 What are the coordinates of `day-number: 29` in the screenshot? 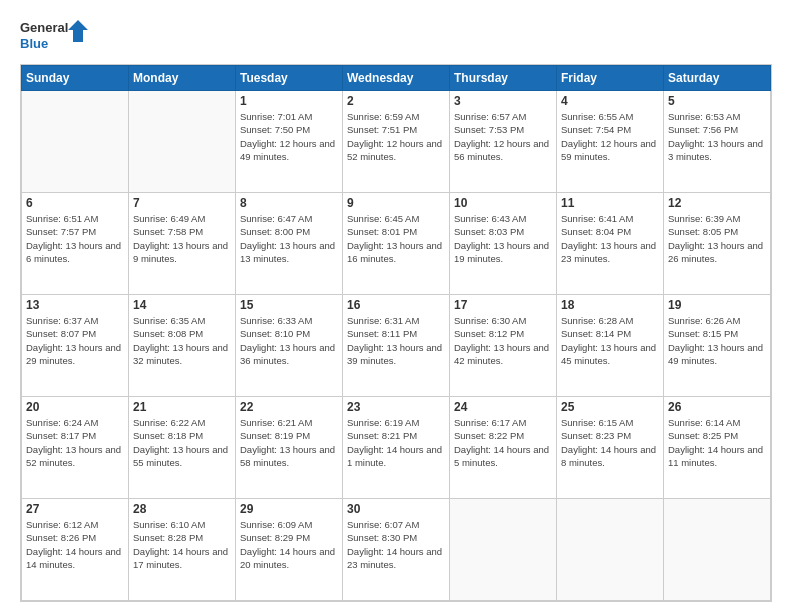 It's located at (289, 509).